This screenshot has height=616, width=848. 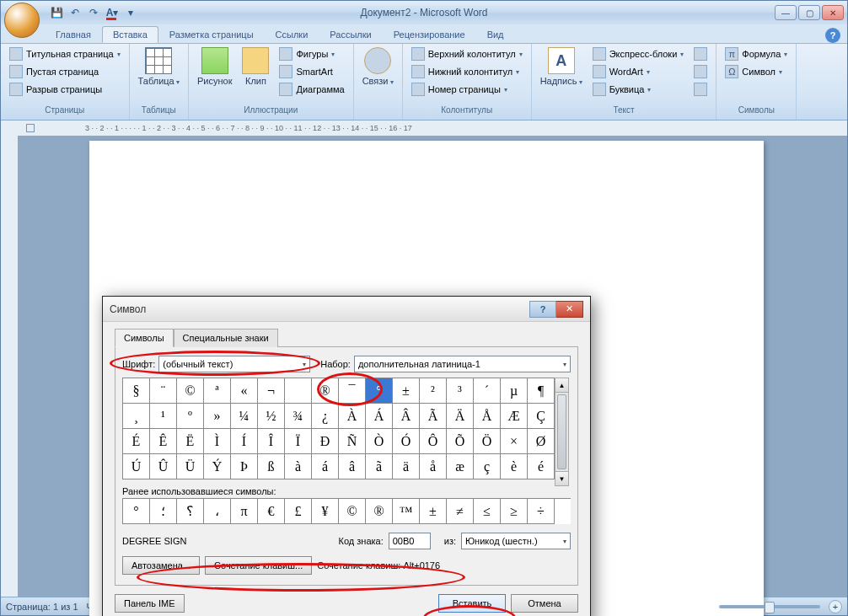 What do you see at coordinates (487, 416) in the screenshot?
I see `char-cell: Å` at bounding box center [487, 416].